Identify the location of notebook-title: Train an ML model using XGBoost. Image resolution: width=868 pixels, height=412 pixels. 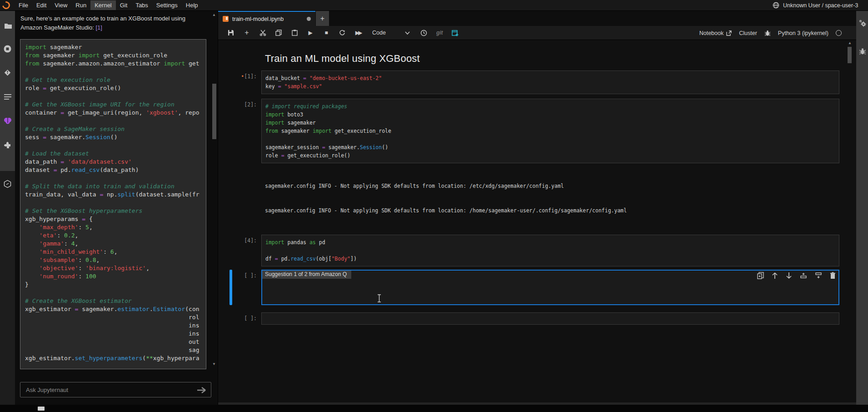
(561, 59).